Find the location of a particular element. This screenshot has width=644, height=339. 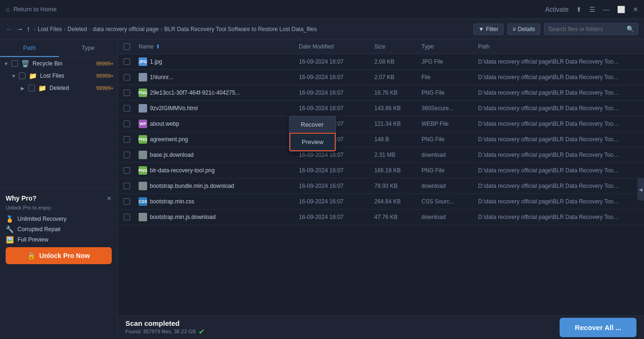

status-subtitle: Found: 357979 files, 38.23 GB ✔ is located at coordinates (165, 331).